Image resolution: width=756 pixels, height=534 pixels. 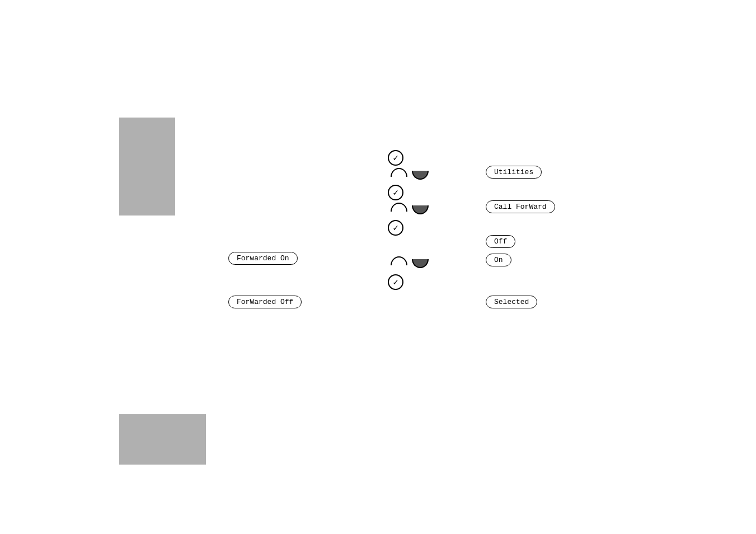 I want to click on call-forward-pill: Call ForWard, so click(x=520, y=207).